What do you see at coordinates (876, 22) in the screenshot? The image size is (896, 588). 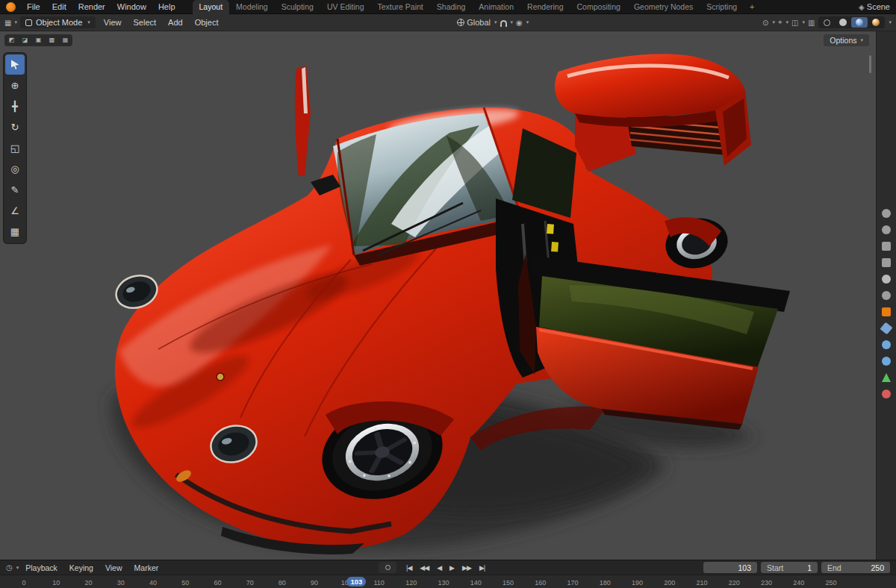 I see `rendered` at bounding box center [876, 22].